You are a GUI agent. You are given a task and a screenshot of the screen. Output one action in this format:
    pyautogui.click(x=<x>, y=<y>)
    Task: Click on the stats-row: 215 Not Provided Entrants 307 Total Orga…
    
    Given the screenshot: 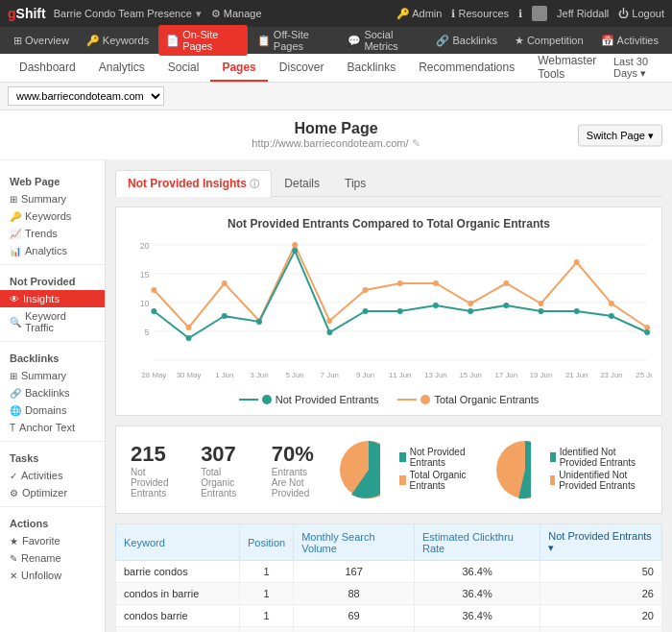 What is the action you would take?
    pyautogui.click(x=389, y=470)
    